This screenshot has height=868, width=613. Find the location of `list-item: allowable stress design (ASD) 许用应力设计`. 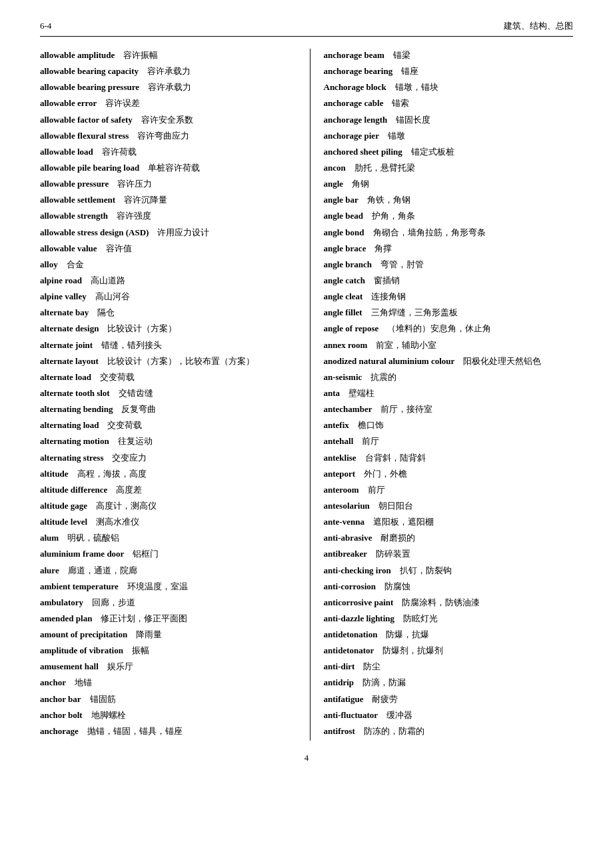

list-item: allowable stress design (ASD) 许用应力设计 is located at coordinates (165, 233).